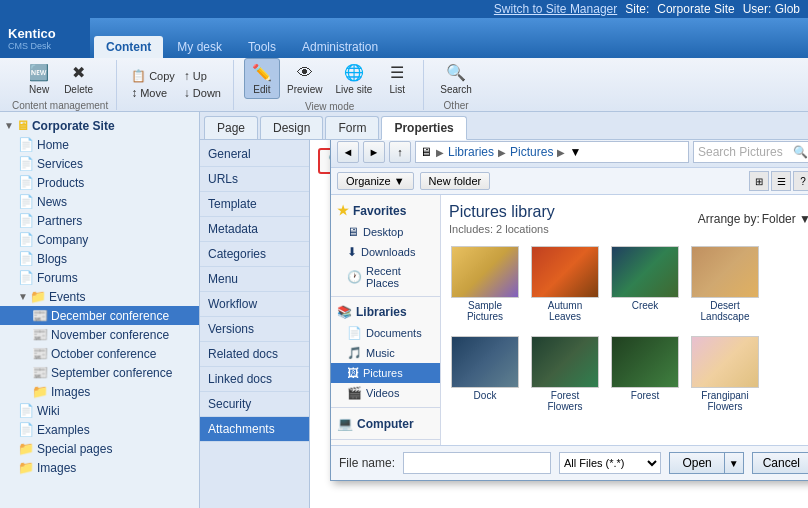 The height and width of the screenshot is (508, 808). Describe the element at coordinates (254, 280) in the screenshot. I see `props-menu: Menu` at that location.